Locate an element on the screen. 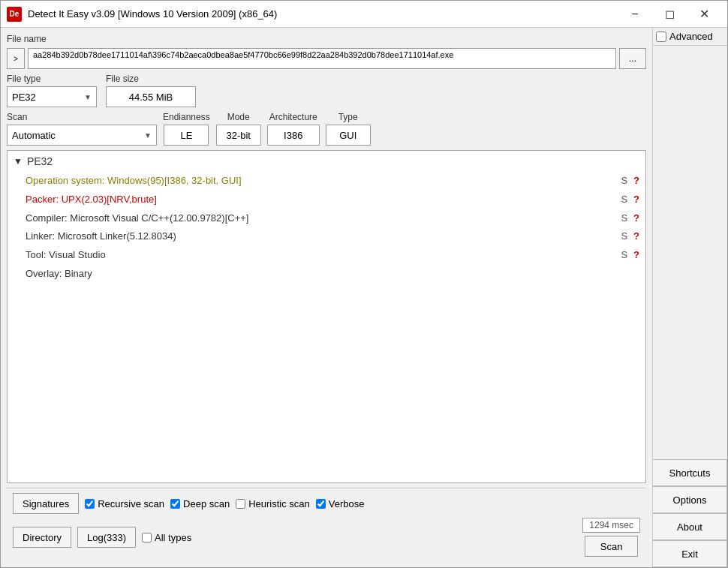 The height and width of the screenshot is (568, 728). dropdown-arrow-icon: ▼ is located at coordinates (88, 98).